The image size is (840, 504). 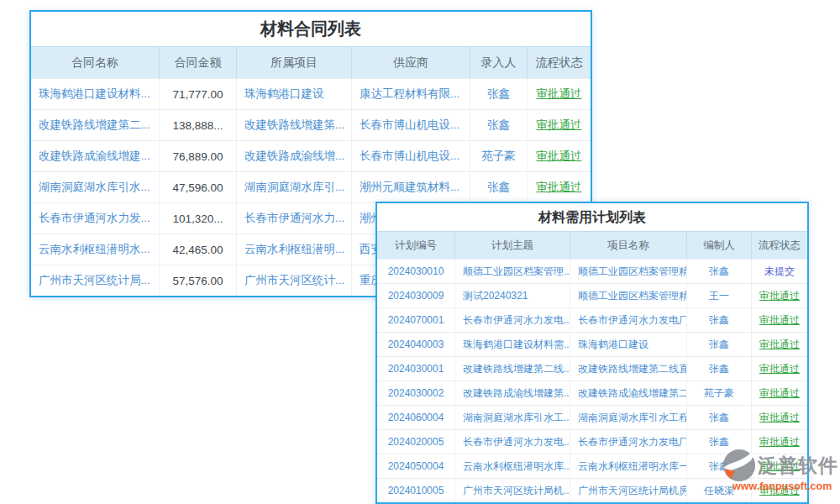 What do you see at coordinates (96, 62) in the screenshot?
I see `column-header-name: 合同名称` at bounding box center [96, 62].